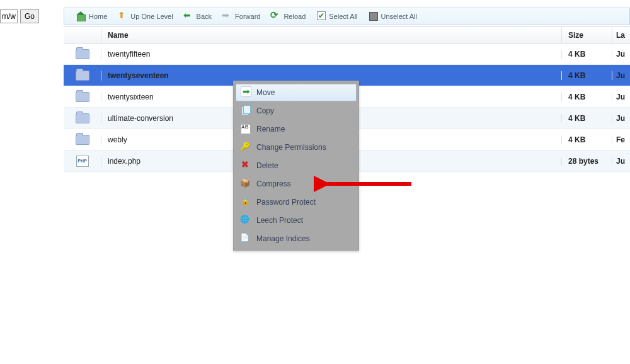 The width and height of the screenshot is (630, 364). What do you see at coordinates (296, 184) in the screenshot?
I see `context-menu-compress: Compress` at bounding box center [296, 184].